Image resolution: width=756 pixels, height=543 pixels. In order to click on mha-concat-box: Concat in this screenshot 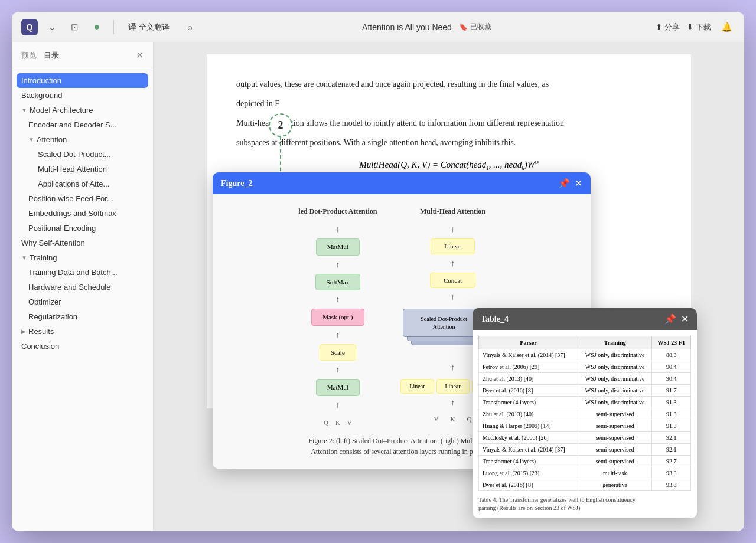, I will do `click(452, 281)`.